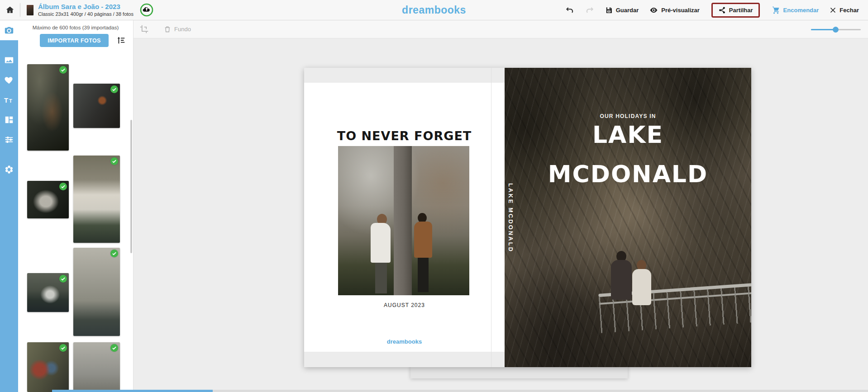 Image resolution: width=868 pixels, height=392 pixels. What do you see at coordinates (405, 359) in the screenshot?
I see `bleed-area-bottom` at bounding box center [405, 359].